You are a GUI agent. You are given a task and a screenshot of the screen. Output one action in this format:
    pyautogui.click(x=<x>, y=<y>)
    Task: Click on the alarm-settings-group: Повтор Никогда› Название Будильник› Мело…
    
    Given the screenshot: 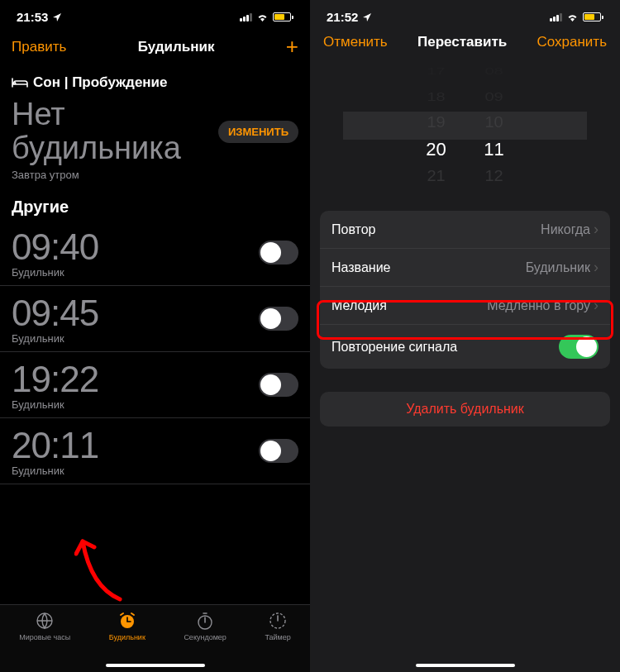 What is the action you would take?
    pyautogui.click(x=465, y=289)
    